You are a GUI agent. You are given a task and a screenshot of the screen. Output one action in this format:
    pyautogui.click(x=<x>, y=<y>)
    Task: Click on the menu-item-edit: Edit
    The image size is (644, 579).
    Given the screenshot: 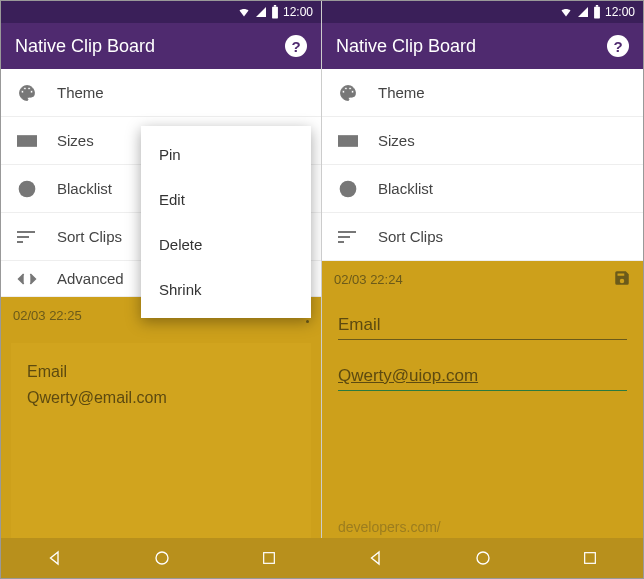 What is the action you would take?
    pyautogui.click(x=226, y=200)
    